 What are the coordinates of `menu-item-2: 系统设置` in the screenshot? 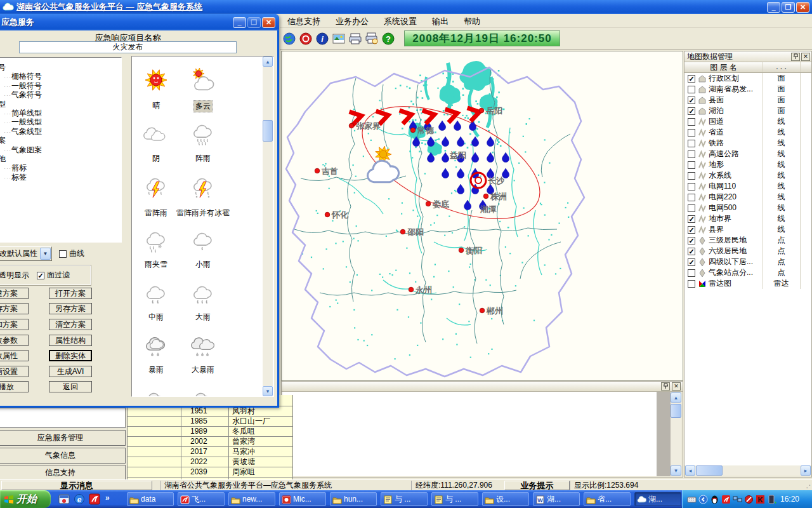 It's located at (400, 22).